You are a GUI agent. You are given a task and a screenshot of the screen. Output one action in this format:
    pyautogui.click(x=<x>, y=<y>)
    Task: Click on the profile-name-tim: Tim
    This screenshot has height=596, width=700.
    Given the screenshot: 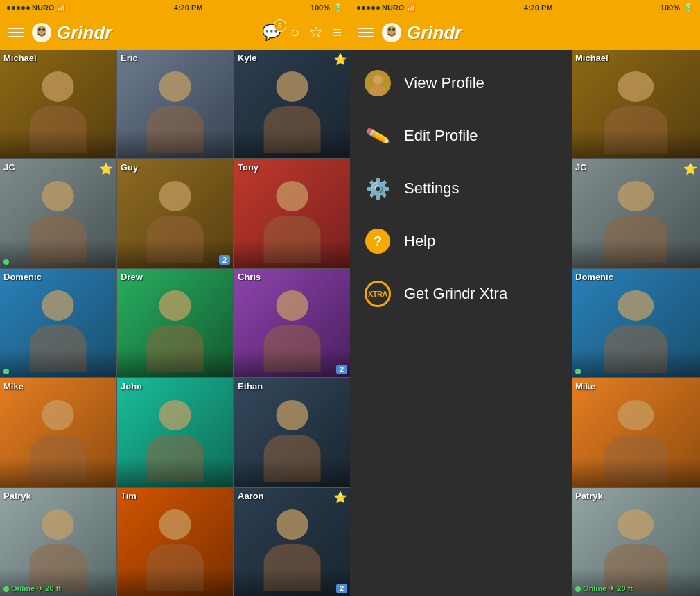 What is the action you would take?
    pyautogui.click(x=129, y=496)
    